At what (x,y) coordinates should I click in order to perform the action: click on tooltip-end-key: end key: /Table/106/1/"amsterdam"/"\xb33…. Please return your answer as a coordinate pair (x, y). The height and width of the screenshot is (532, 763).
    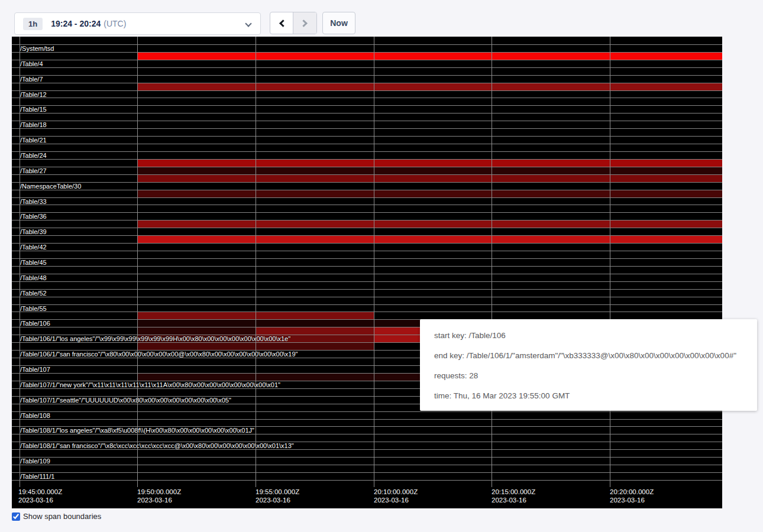
    Looking at the image, I should click on (589, 356).